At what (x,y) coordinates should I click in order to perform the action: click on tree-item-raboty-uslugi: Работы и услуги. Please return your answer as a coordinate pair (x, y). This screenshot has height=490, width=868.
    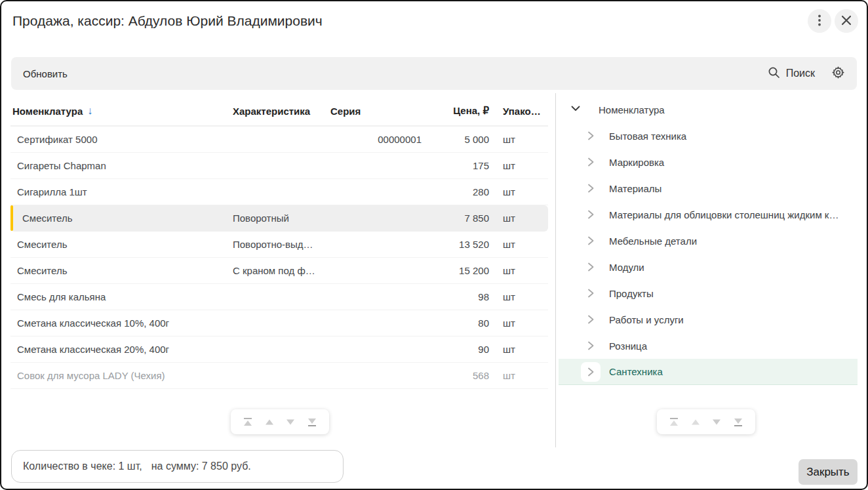
    Looking at the image, I should click on (708, 319).